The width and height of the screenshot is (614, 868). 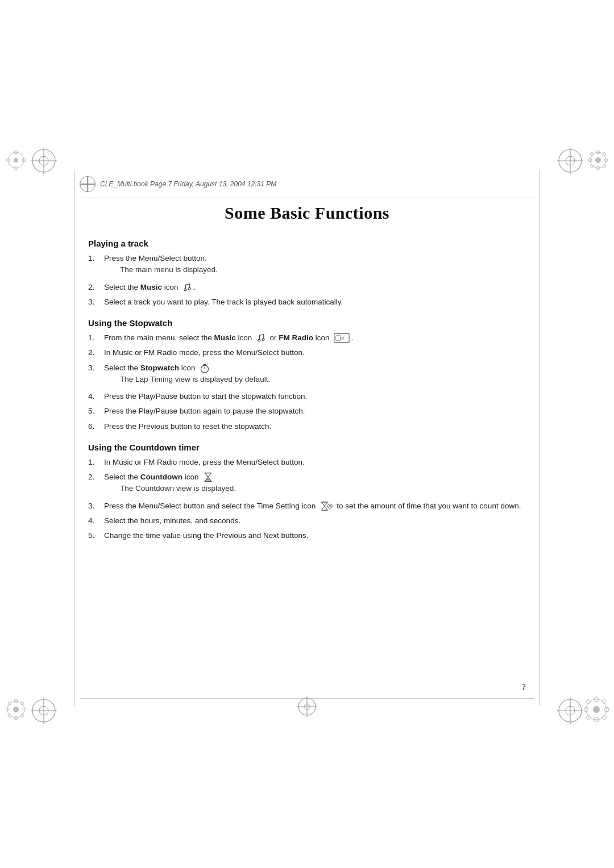 What do you see at coordinates (206, 397) in the screenshot?
I see `step-text: Press the Play/Pause button to start the…` at bounding box center [206, 397].